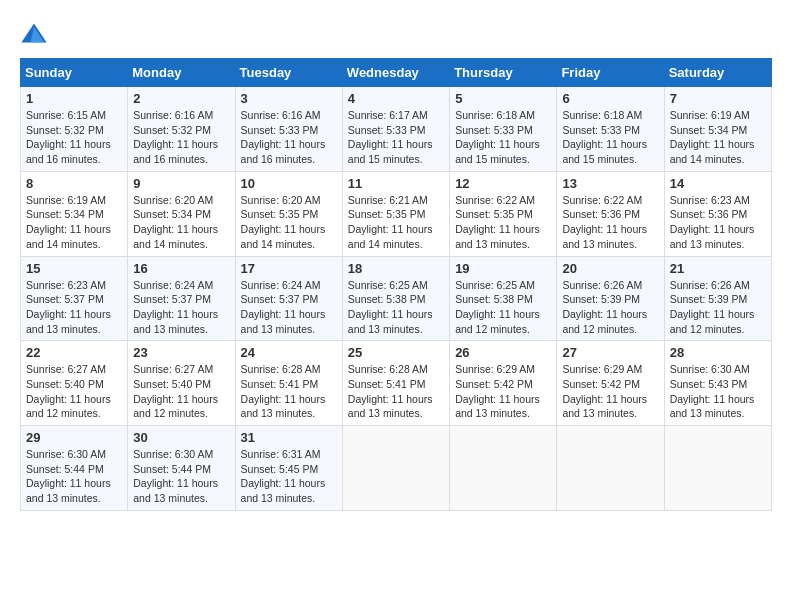 This screenshot has height=612, width=792. Describe the element at coordinates (74, 384) in the screenshot. I see `calendar-cell: 22Sunrise: 6:27 AMSunset: 5:40 PMDayligh…` at that location.